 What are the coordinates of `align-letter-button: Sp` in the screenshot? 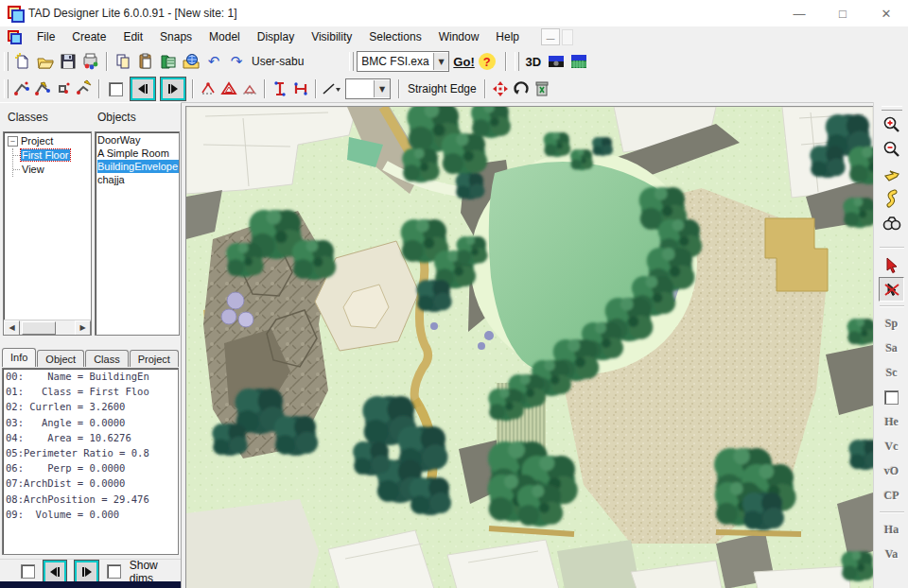 It's located at (891, 323).